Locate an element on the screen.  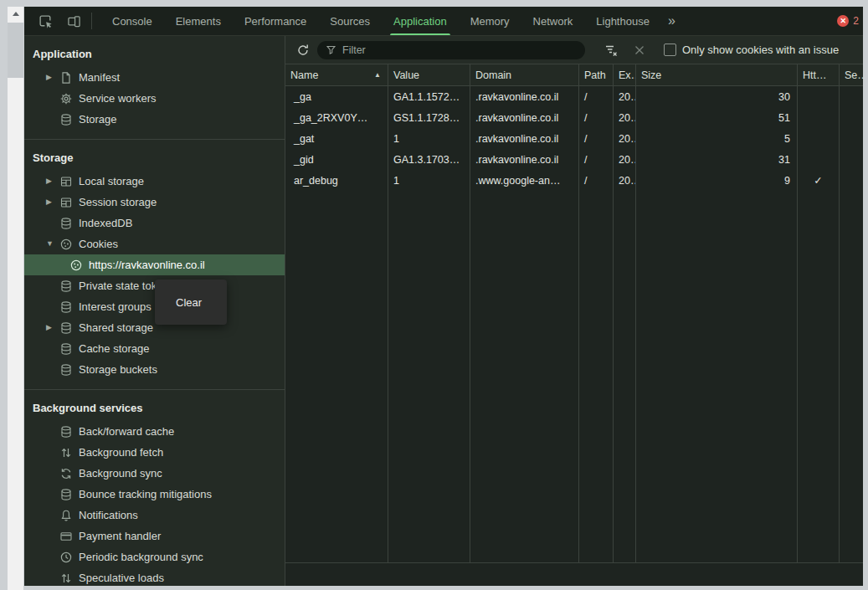
tab-console: Console is located at coordinates (132, 21).